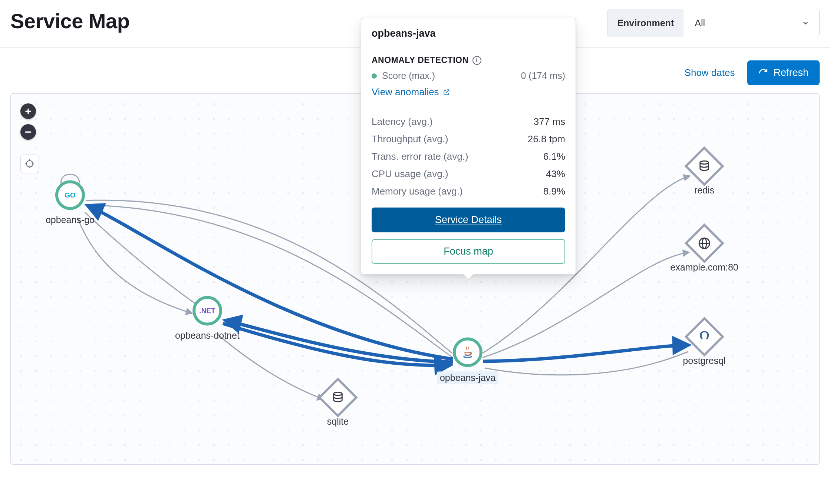 The width and height of the screenshot is (830, 504). Describe the element at coordinates (70, 220) in the screenshot. I see `node-label: opbeans-go` at that location.